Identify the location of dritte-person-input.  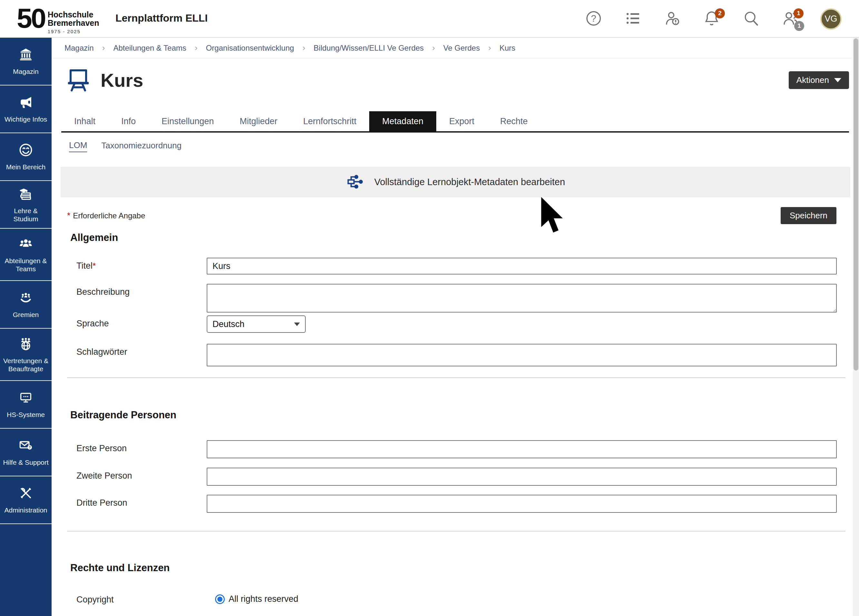
(522, 504).